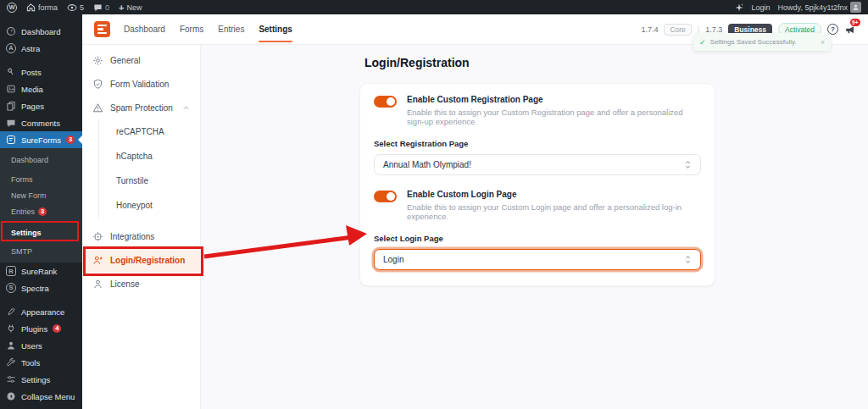 This screenshot has height=409, width=868. Describe the element at coordinates (149, 169) in the screenshot. I see `spam-protection-submenu: reCAPTCHA hCaptcha Turnstile Honeypot` at that location.